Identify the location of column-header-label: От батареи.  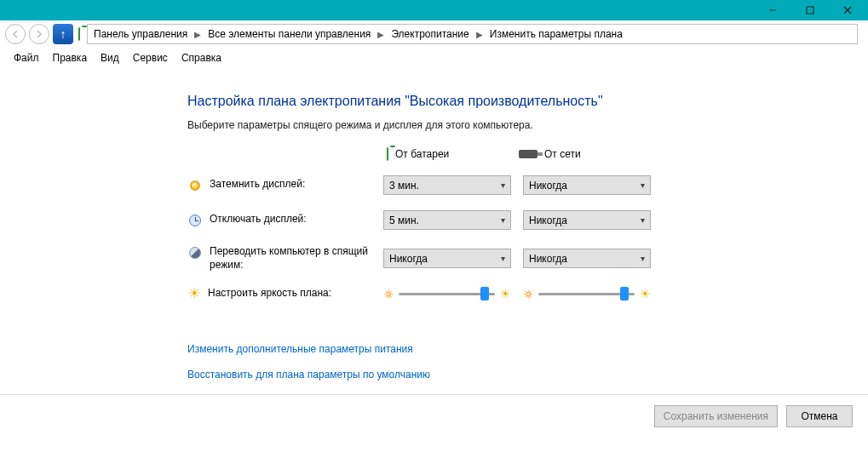
(423, 154).